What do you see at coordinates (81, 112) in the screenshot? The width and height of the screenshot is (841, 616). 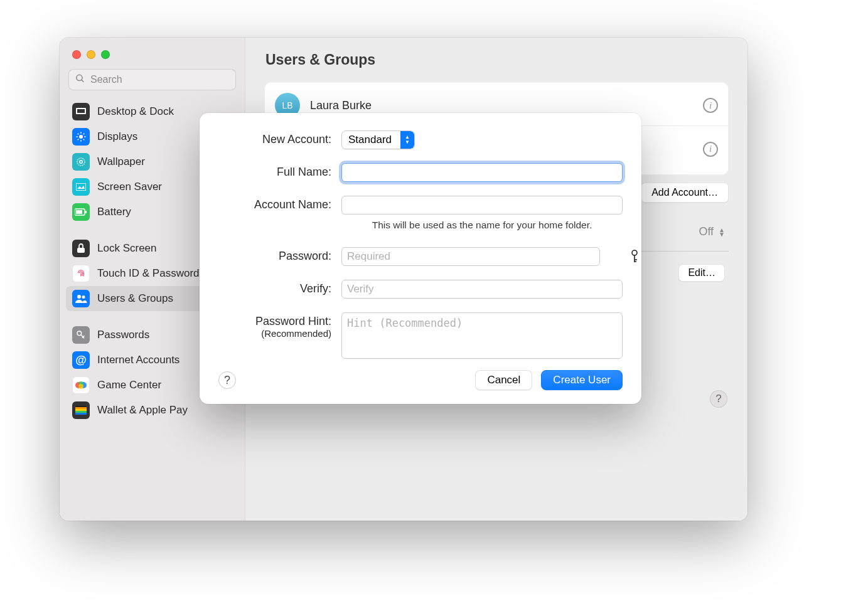 I see `desktop-dock-icon` at bounding box center [81, 112].